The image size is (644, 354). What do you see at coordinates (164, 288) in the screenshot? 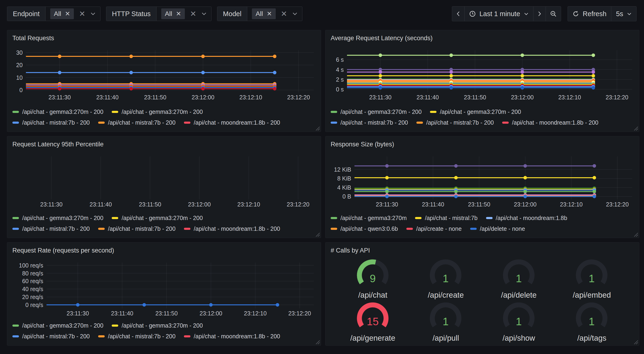
I see `timeseries-chart-request-rate: 23:11:3023:11:4023:11:5023:12:0023:12:10…` at bounding box center [164, 288].